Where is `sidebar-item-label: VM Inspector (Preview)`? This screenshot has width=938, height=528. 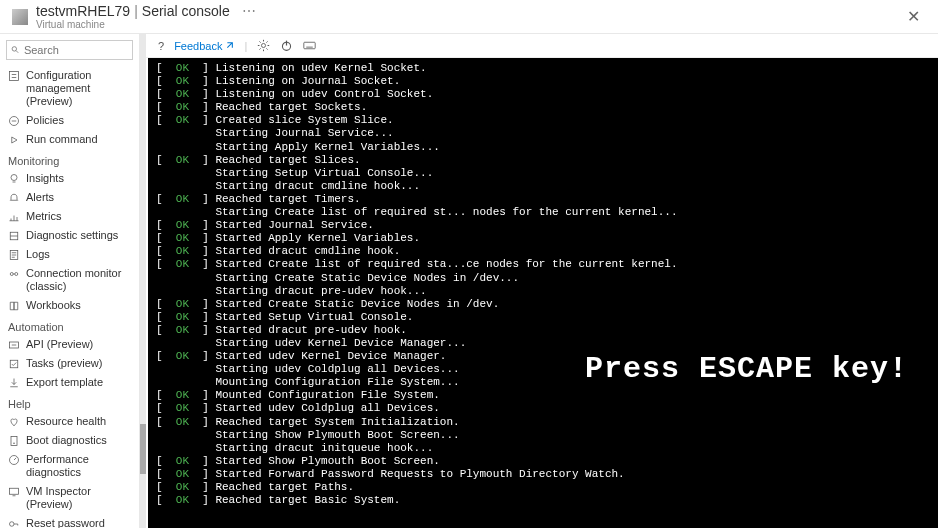 sidebar-item-label: VM Inspector (Preview) is located at coordinates (80, 498).